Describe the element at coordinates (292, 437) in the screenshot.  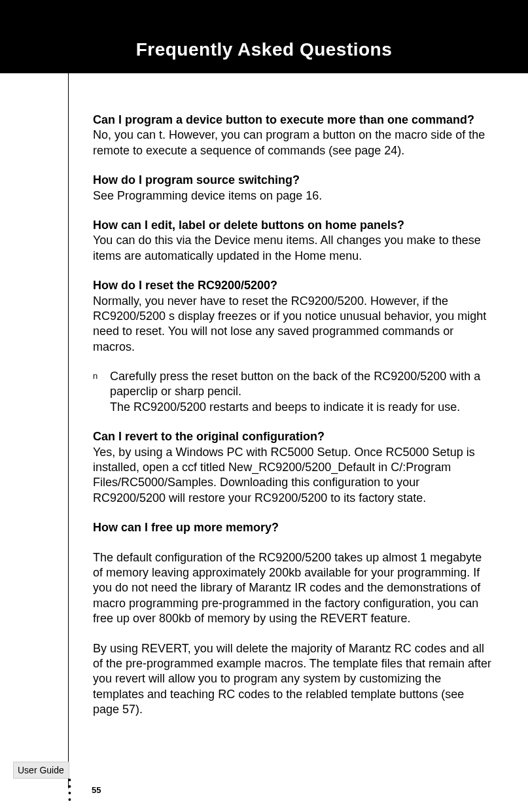
I see `faq-question: Can I revert to the original configurati…` at that location.